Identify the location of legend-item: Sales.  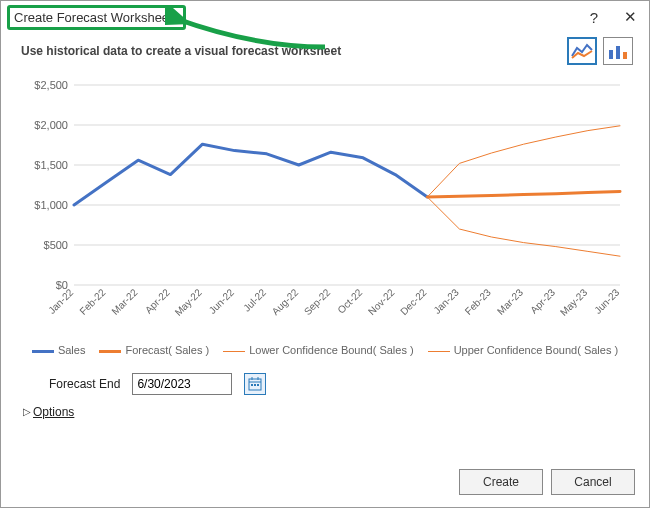
(59, 350).